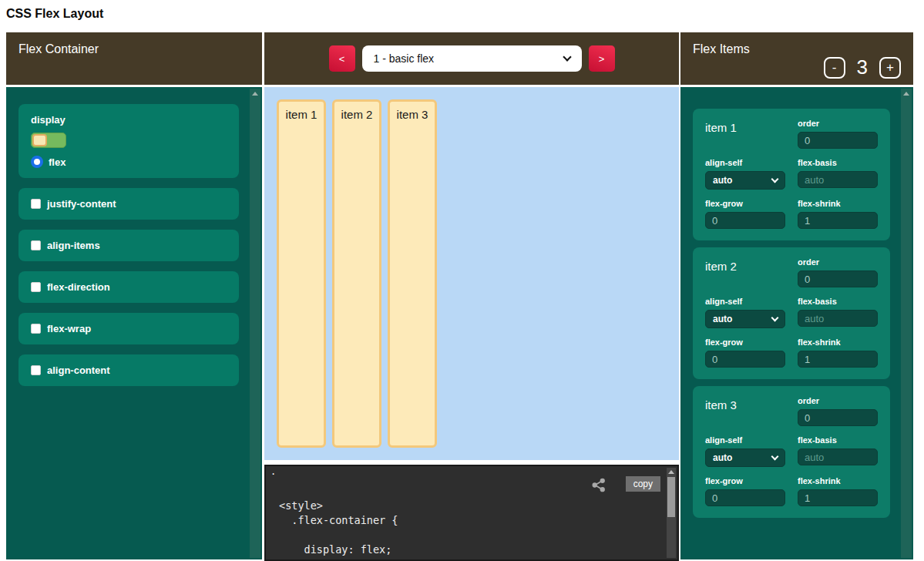 This screenshot has height=561, width=924. Describe the element at coordinates (791, 313) in the screenshot. I see `item-2-card: item 2 order align-self auto flex-basis` at that location.